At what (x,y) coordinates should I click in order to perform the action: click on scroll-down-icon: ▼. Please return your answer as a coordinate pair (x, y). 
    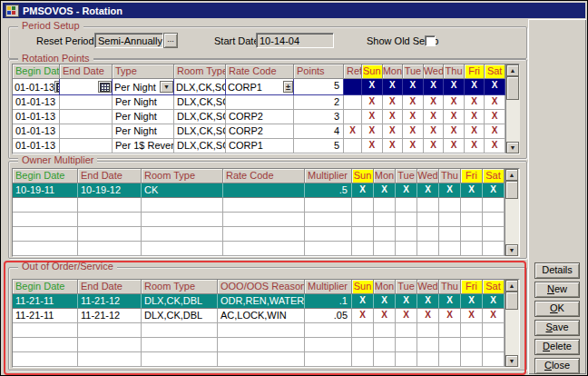
    Looking at the image, I should click on (512, 251).